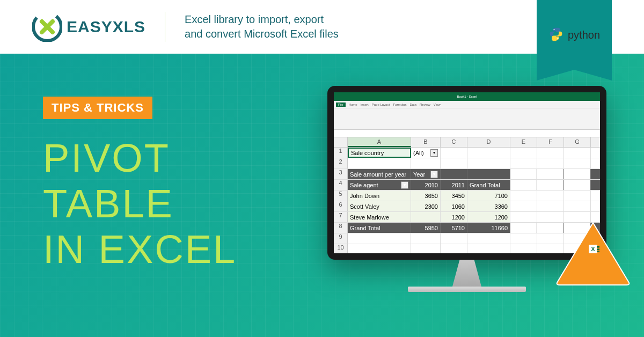 This screenshot has height=337, width=644. What do you see at coordinates (140, 204) in the screenshot?
I see `main-title: PIVOT TABLE IN EXCEL` at bounding box center [140, 204].